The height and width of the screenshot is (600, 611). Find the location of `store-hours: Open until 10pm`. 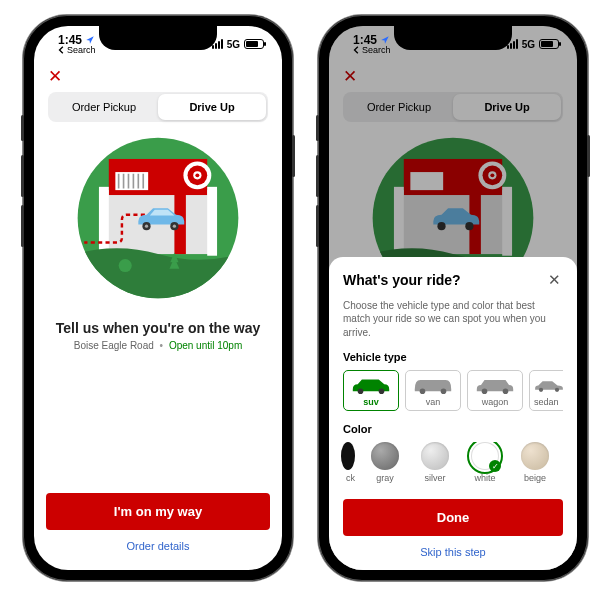

store-hours: Open until 10pm is located at coordinates (206, 346).